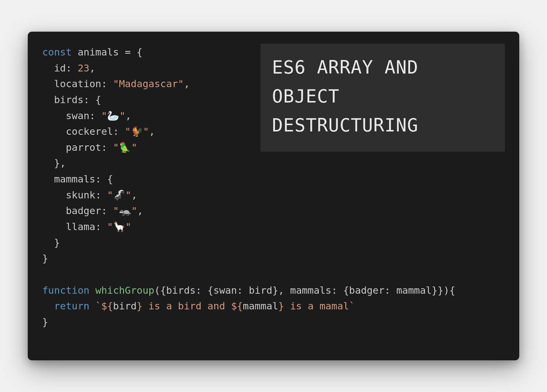 The image size is (547, 392). I want to click on keyword-return: return, so click(72, 306).